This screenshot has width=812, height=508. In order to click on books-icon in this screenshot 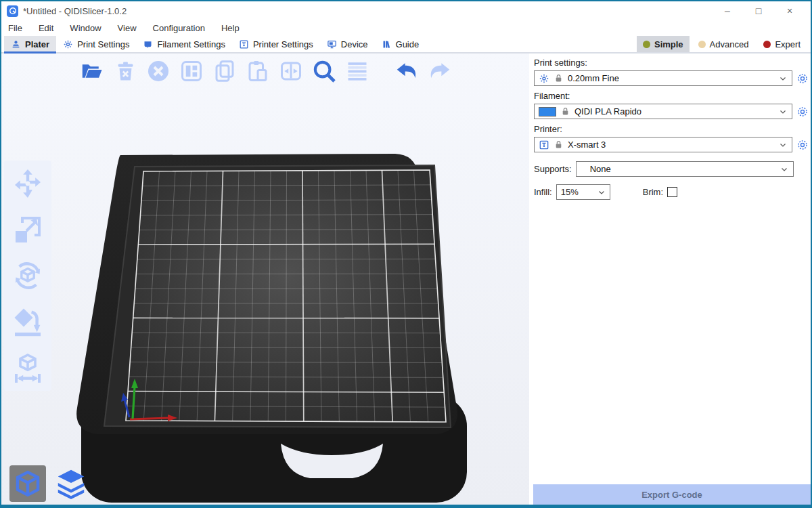, I will do `click(387, 45)`.